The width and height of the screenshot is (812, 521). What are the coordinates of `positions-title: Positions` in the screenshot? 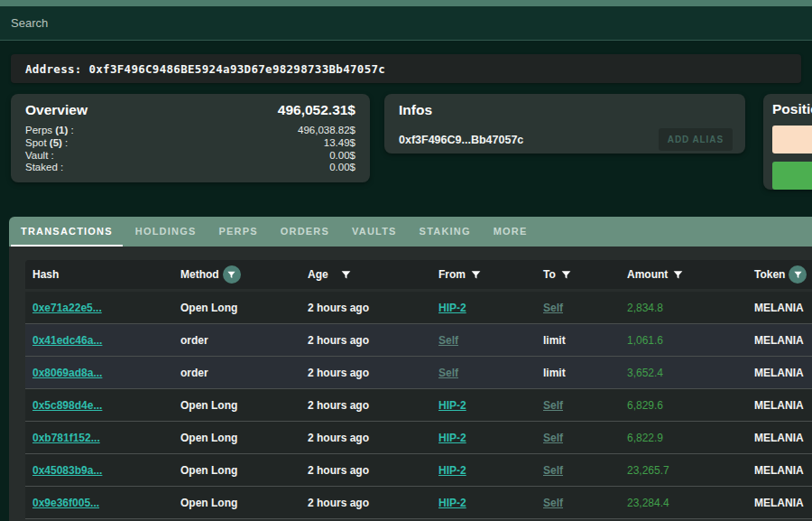 It's located at (792, 109).